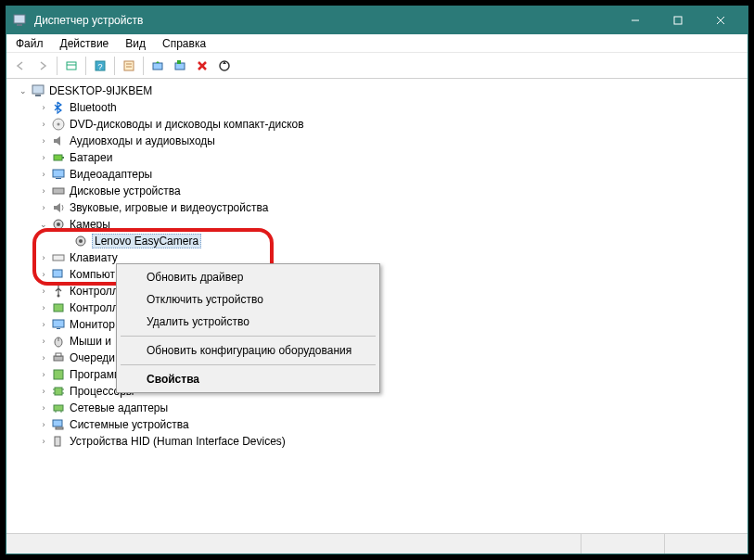 This screenshot has height=560, width=754. What do you see at coordinates (187, 124) in the screenshot?
I see `node-label: DVD-дисководы и дисководы компакт-дисков` at bounding box center [187, 124].